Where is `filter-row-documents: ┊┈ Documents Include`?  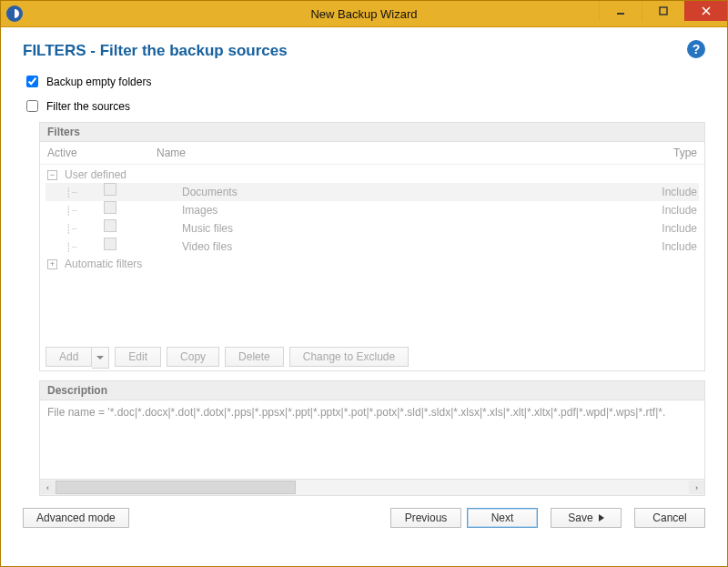 filter-row-documents: ┊┈ Documents Include is located at coordinates (372, 192).